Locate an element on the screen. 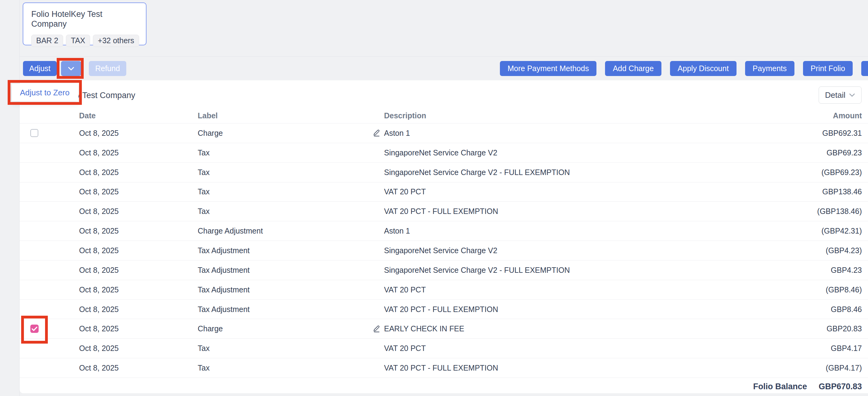 The image size is (868, 396). chip-32-others: +32 others is located at coordinates (116, 41).